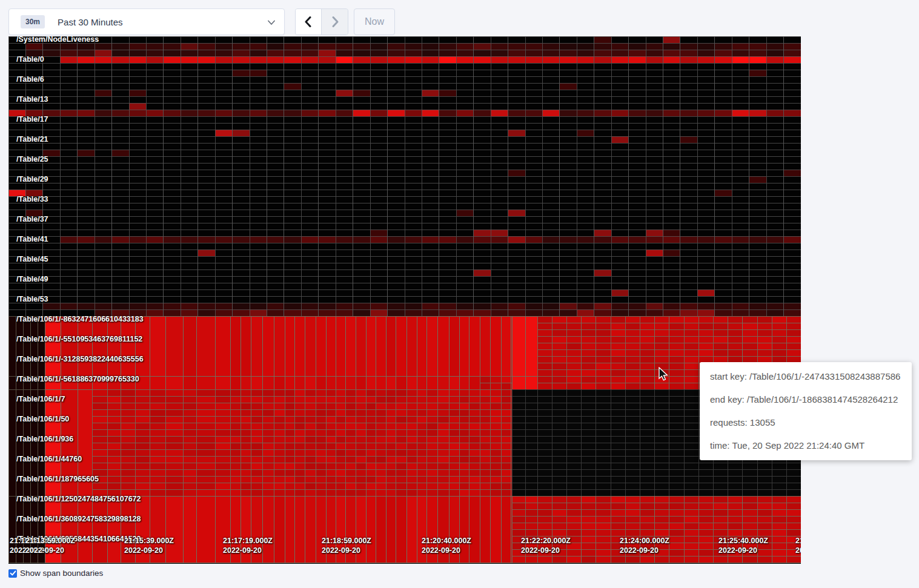 The image size is (919, 588). Describe the element at coordinates (308, 22) in the screenshot. I see `chevron-left-icon` at that location.